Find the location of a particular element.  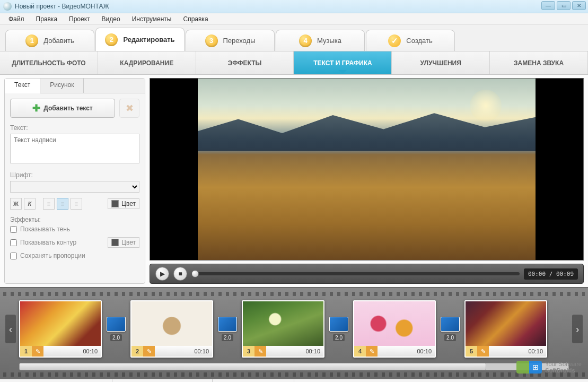

stage-add: 1 Добавить is located at coordinates (50, 40).